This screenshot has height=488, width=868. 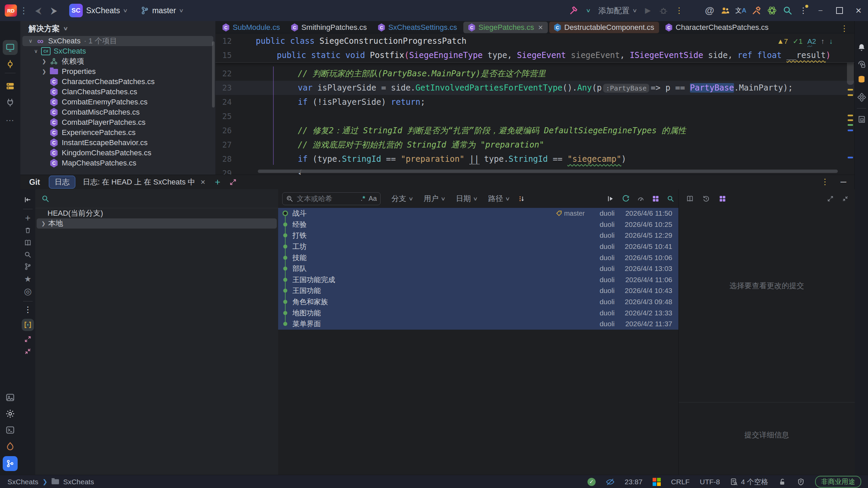 What do you see at coordinates (861, 79) in the screenshot?
I see `database-icon` at bounding box center [861, 79].